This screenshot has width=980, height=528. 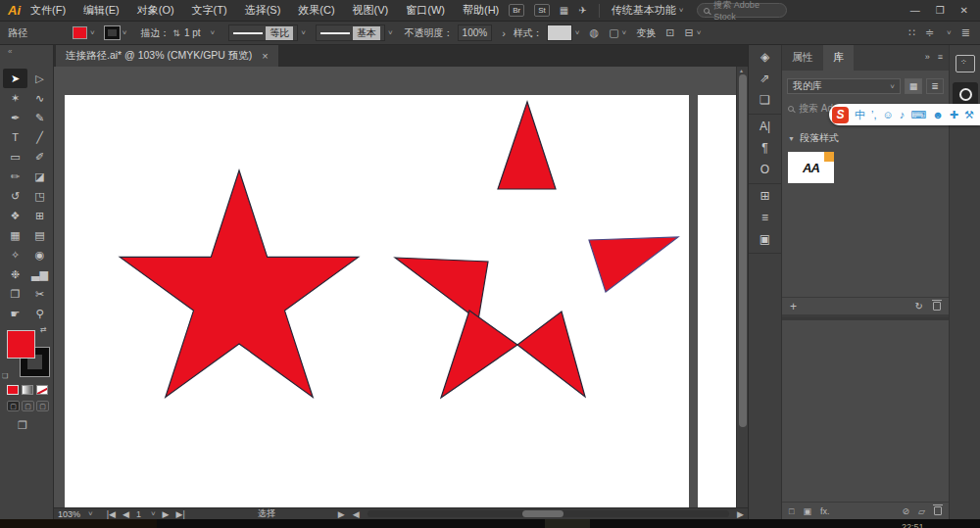 What do you see at coordinates (741, 71) in the screenshot?
I see `scroll-up-icon: ▴` at bounding box center [741, 71].